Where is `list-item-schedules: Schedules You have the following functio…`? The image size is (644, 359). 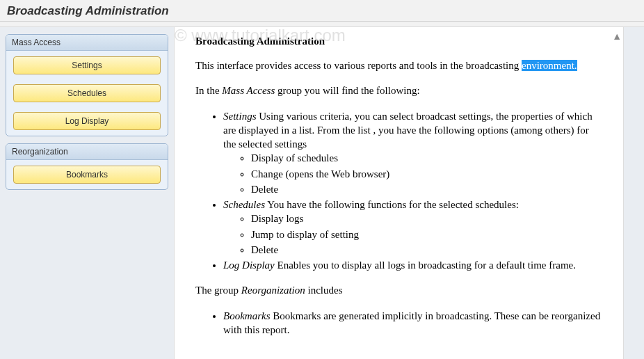 list-item-schedules: Schedules You have the following functio… is located at coordinates (413, 227).